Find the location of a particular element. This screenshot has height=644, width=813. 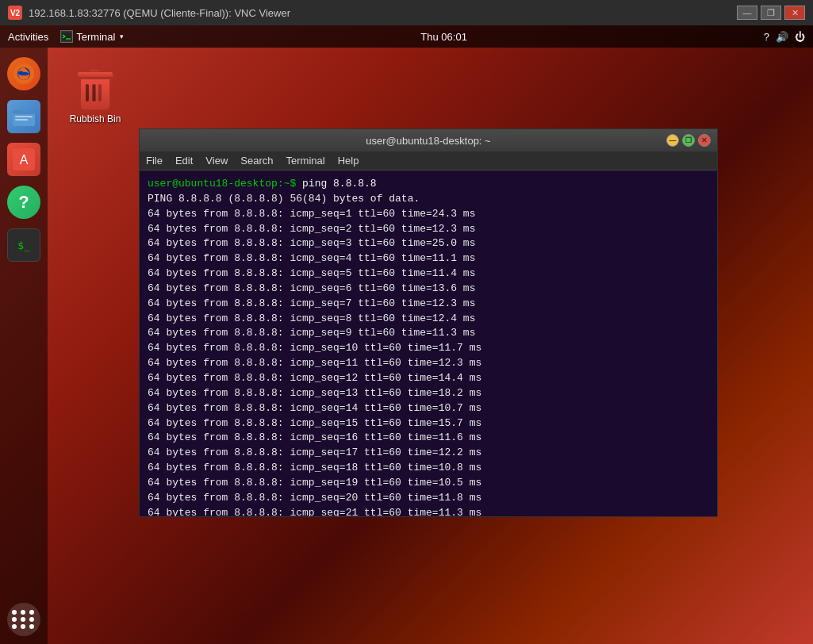

ping-line: 64 bytes from 8.8.8.8: icmp_seq=13 ttl=6… is located at coordinates (428, 393).